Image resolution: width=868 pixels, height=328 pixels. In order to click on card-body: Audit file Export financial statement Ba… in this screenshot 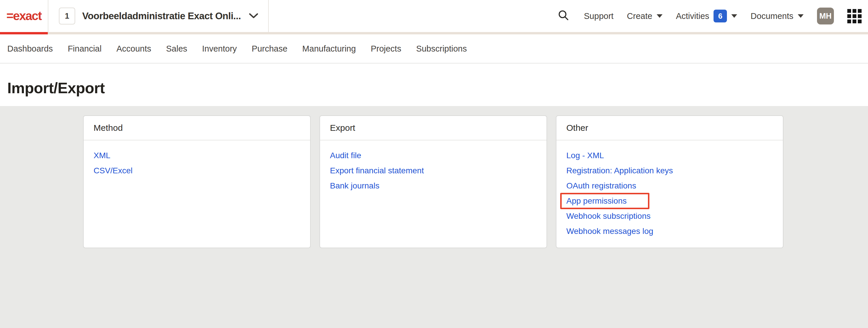, I will do `click(433, 167)`.